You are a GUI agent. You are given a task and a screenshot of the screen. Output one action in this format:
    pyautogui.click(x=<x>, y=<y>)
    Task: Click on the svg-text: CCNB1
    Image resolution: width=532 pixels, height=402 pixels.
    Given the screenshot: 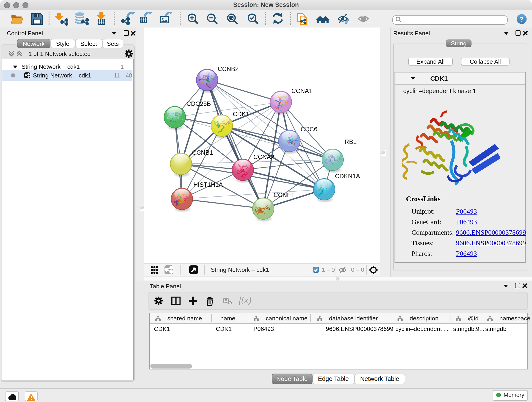 What is the action you would take?
    pyautogui.click(x=203, y=153)
    